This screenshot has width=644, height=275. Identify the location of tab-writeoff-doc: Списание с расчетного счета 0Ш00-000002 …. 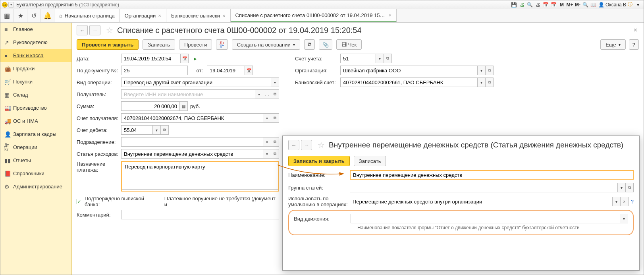
(314, 16).